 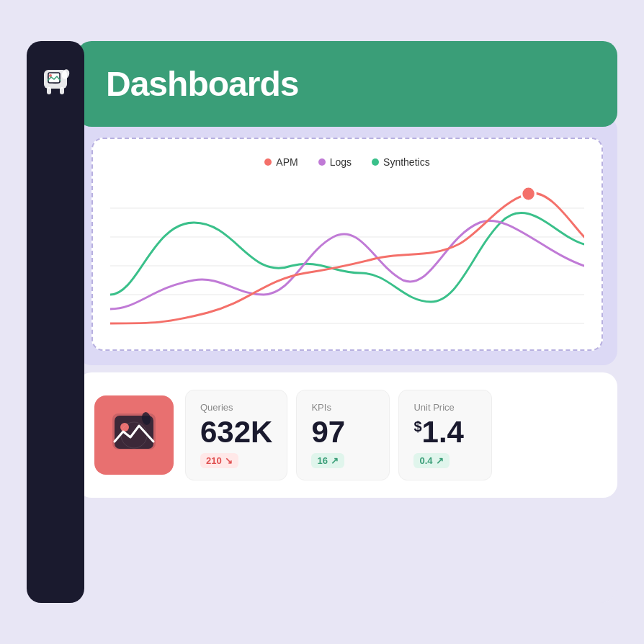 What do you see at coordinates (287, 162) in the screenshot?
I see `legend-apm-label: APM` at bounding box center [287, 162].